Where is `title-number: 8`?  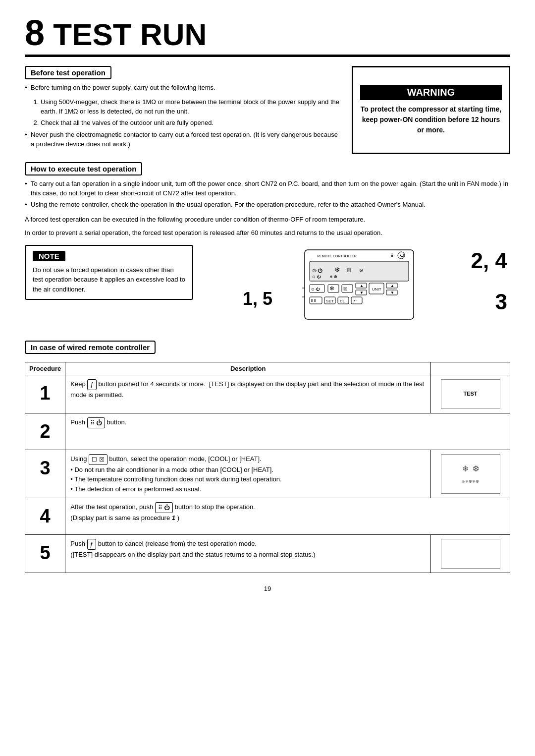 title-number: 8 is located at coordinates (35, 33).